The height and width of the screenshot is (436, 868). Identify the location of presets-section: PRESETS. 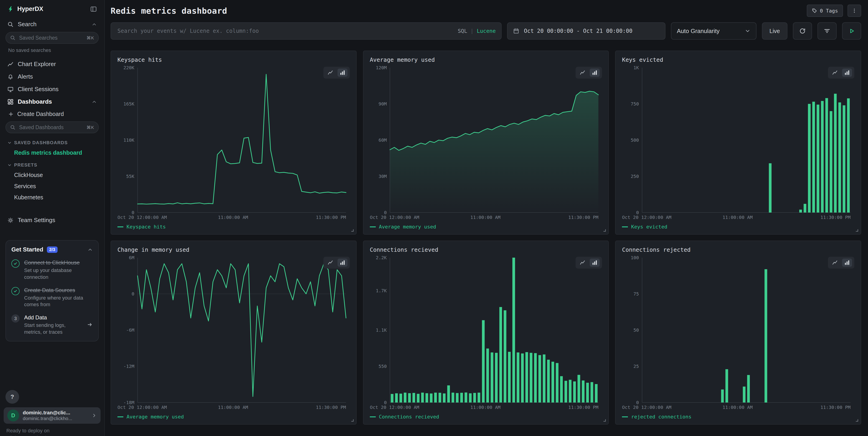
(52, 164).